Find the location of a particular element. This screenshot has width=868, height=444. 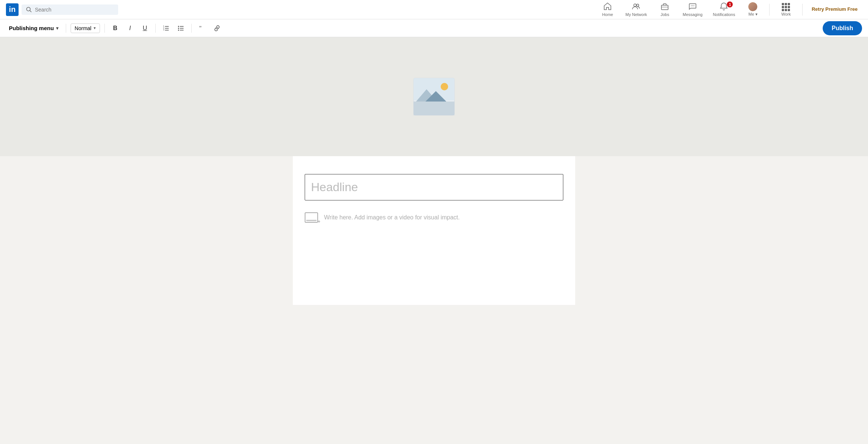

svg-text: 3 is located at coordinates (163, 30).